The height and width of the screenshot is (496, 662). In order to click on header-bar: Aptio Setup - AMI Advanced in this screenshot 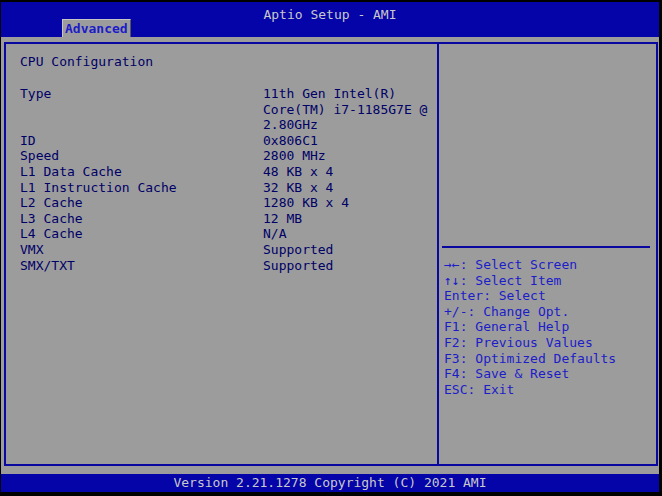, I will do `click(330, 20)`.